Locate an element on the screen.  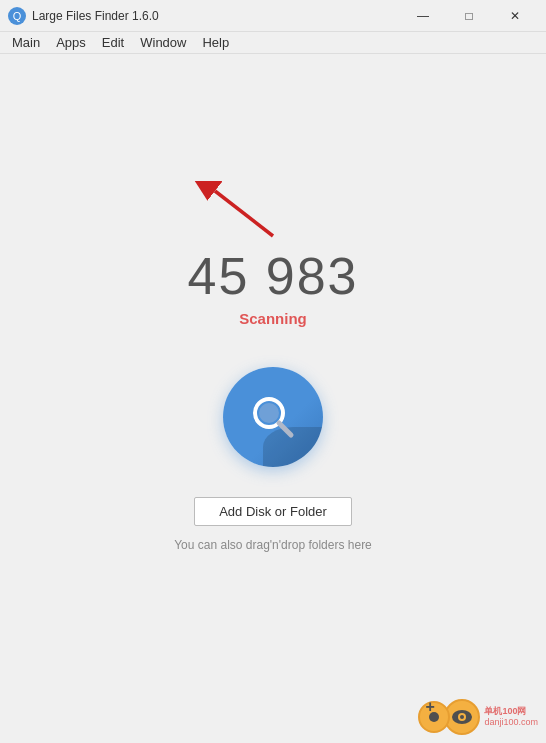
red-arrow-icon is located at coordinates (238, 211).